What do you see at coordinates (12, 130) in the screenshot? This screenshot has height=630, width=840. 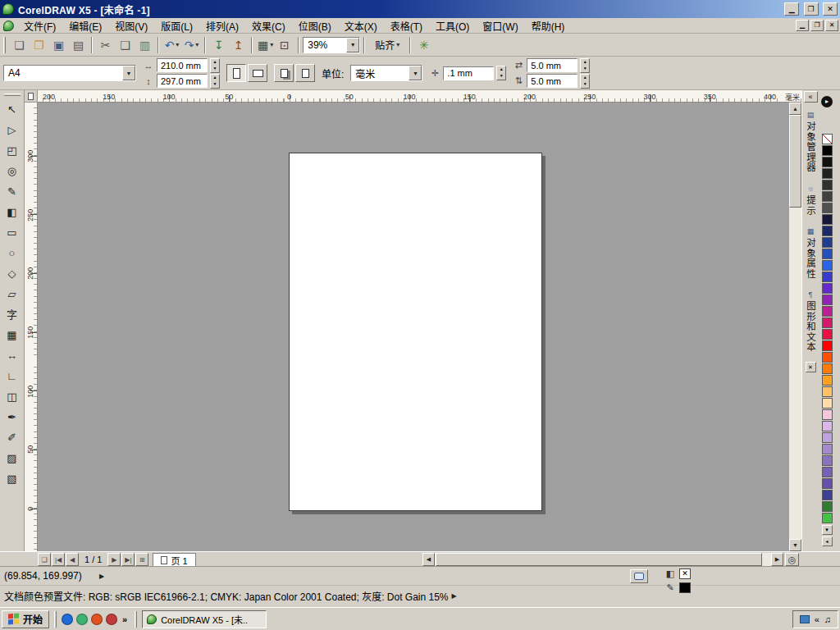 I see `shape-tool: ▷` at bounding box center [12, 130].